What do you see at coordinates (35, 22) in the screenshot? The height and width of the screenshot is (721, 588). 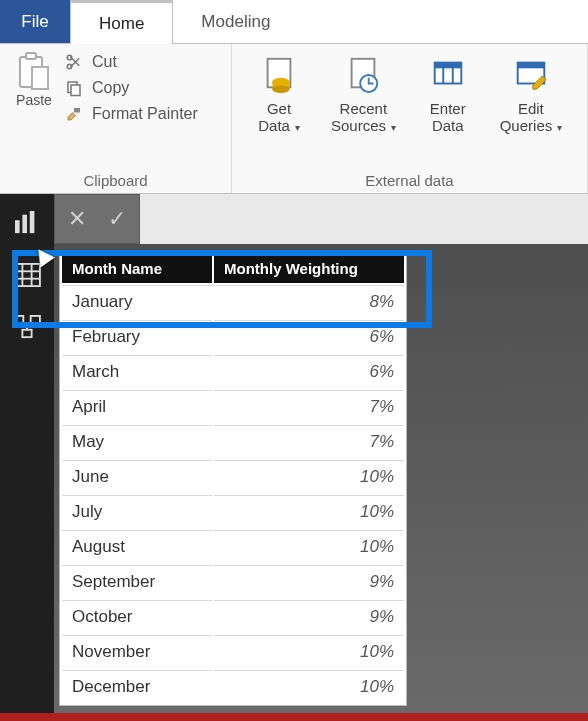 I see `tab-file: File` at bounding box center [35, 22].